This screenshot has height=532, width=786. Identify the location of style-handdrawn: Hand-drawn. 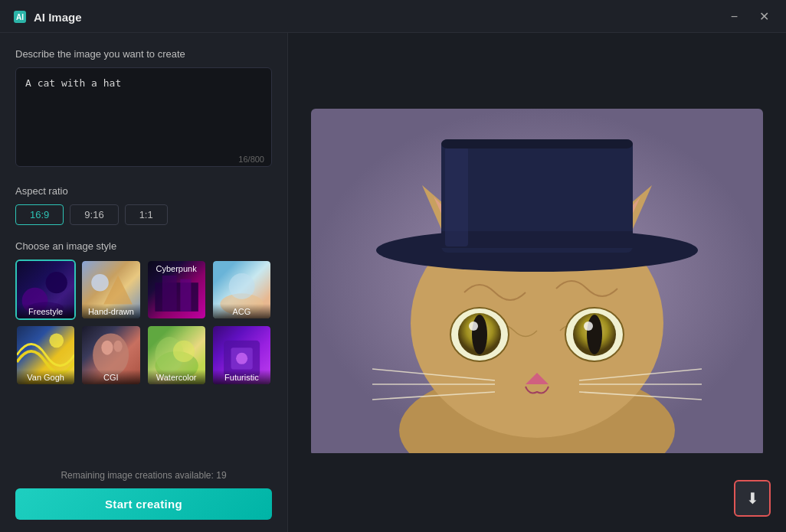
(110, 289).